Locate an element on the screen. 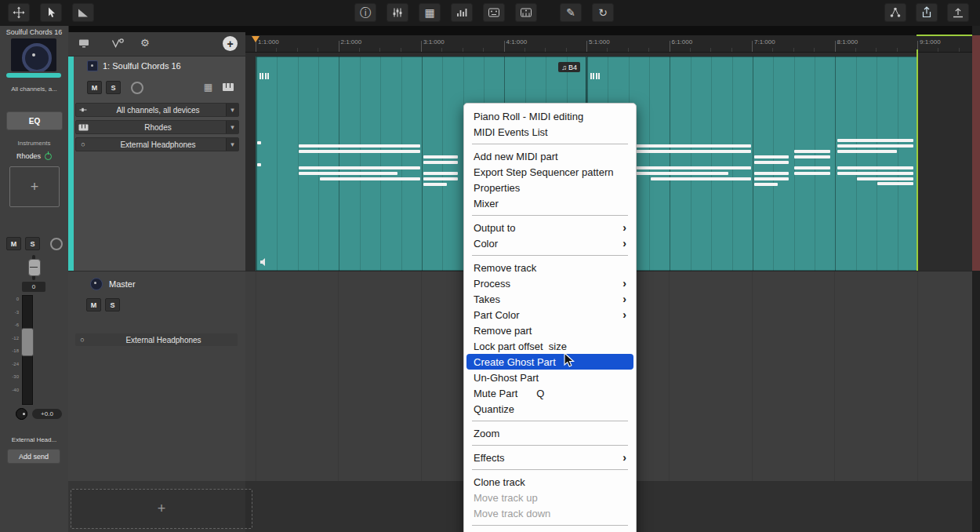 This screenshot has width=980, height=532. midi-device-button is located at coordinates (526, 13).